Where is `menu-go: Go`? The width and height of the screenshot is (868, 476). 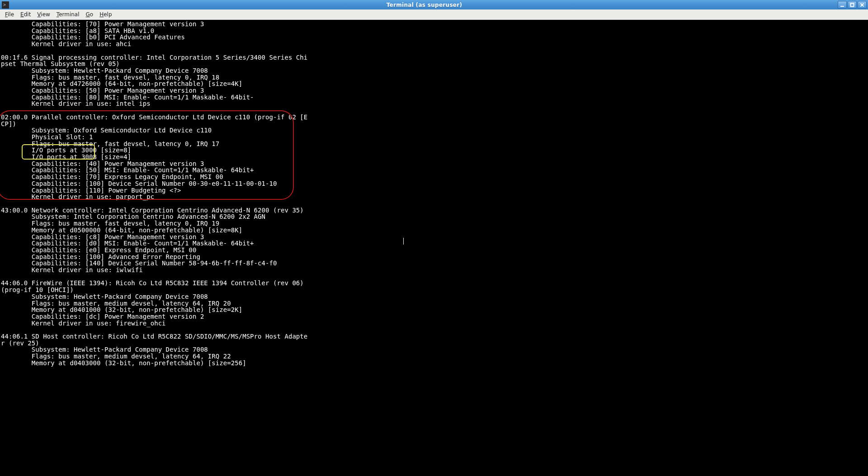
menu-go: Go is located at coordinates (90, 14).